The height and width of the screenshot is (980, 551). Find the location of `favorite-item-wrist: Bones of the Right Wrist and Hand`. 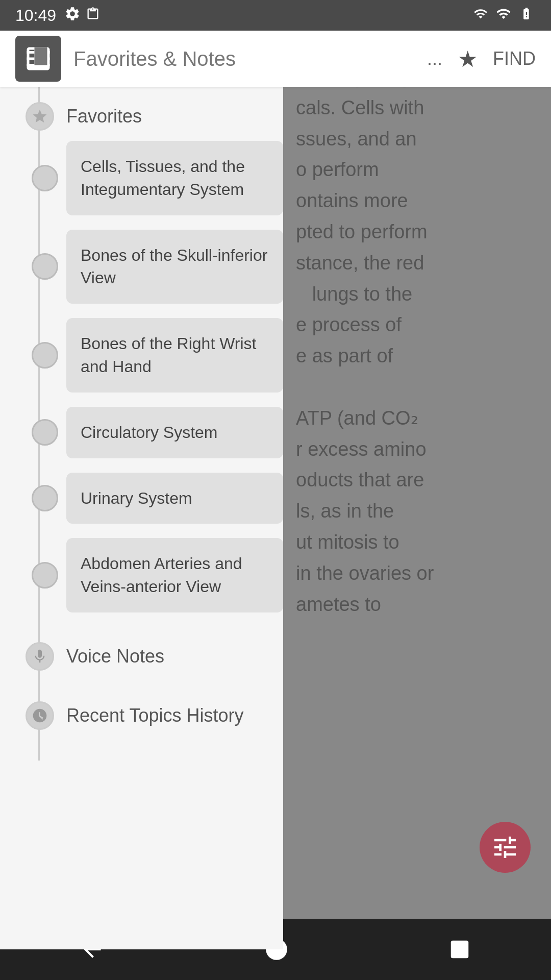

favorite-item-wrist: Bones of the Right Wrist and Hand is located at coordinates (174, 355).